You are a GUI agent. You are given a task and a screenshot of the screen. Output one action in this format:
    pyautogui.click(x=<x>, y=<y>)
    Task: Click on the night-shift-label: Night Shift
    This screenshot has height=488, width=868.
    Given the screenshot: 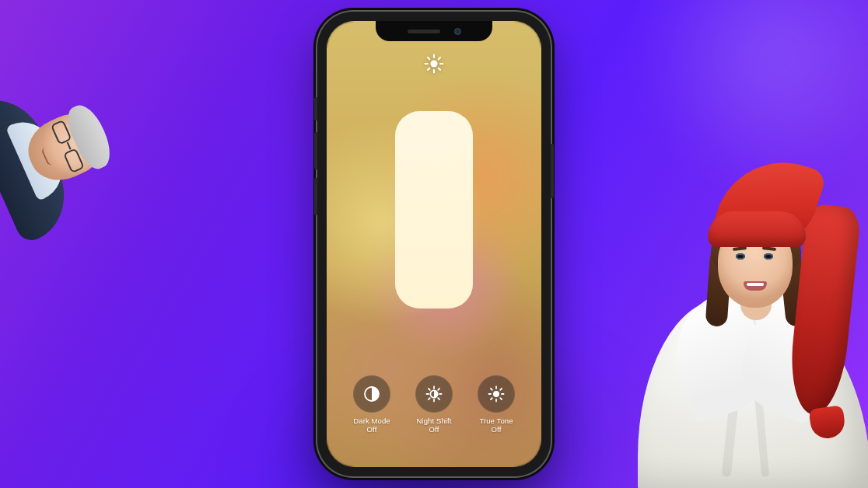 What is the action you would take?
    pyautogui.click(x=434, y=421)
    